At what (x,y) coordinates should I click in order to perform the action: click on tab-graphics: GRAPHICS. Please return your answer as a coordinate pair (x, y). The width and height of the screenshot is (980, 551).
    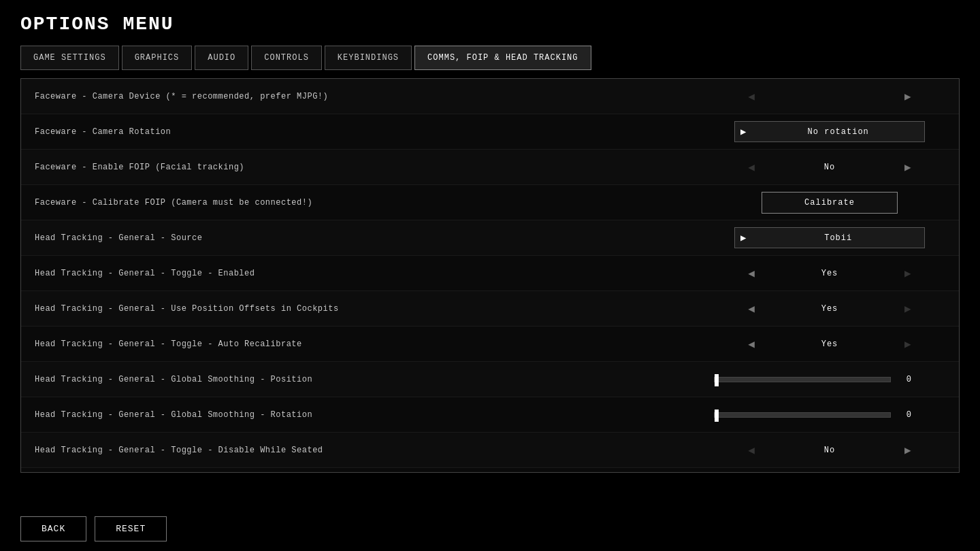
    Looking at the image, I should click on (157, 58).